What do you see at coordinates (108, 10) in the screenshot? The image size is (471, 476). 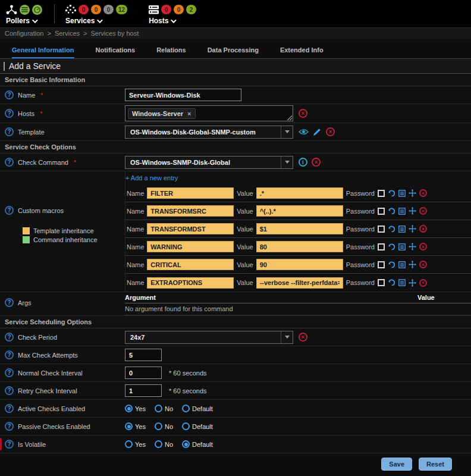 I see `services-unknown-badge: 0` at bounding box center [108, 10].